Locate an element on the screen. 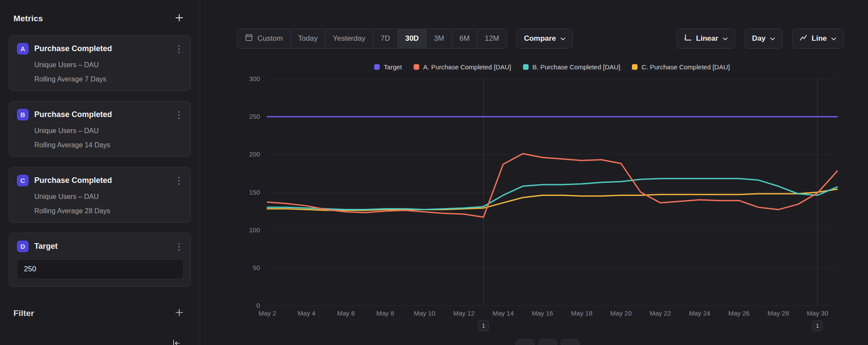  svg-text: May 30 is located at coordinates (818, 313).